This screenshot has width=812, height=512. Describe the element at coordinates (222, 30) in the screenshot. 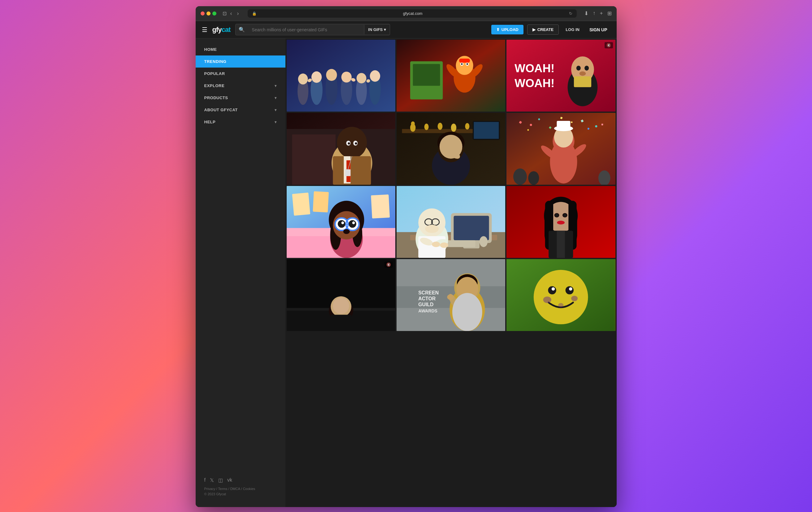

I see `logo: gfycat` at that location.